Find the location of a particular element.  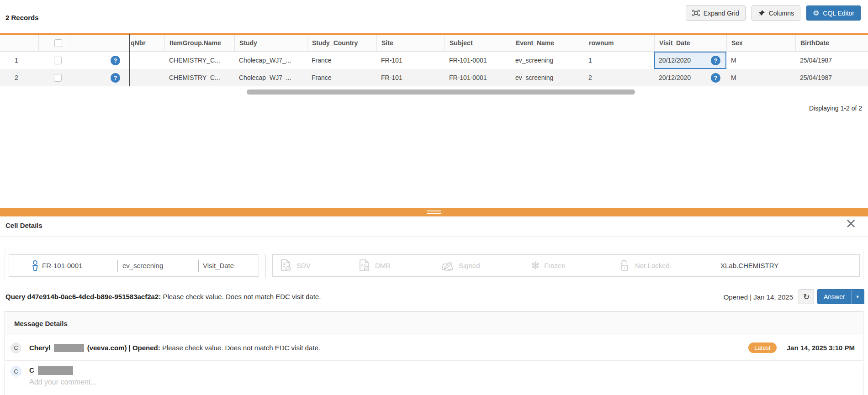

expand-grid-icon is located at coordinates (696, 13).